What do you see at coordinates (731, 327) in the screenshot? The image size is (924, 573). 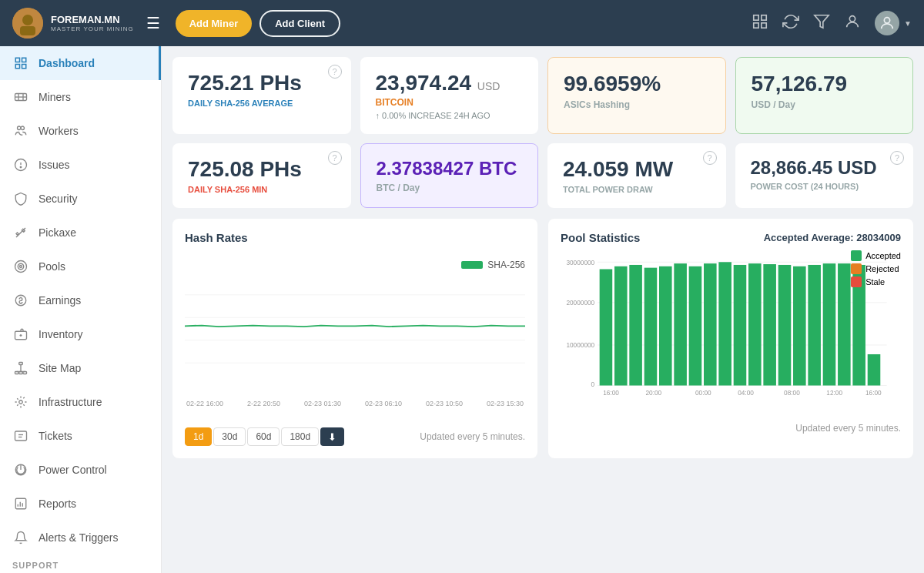 I see `pool-svg: 30000000 20000000 10000000 0` at bounding box center [731, 327].